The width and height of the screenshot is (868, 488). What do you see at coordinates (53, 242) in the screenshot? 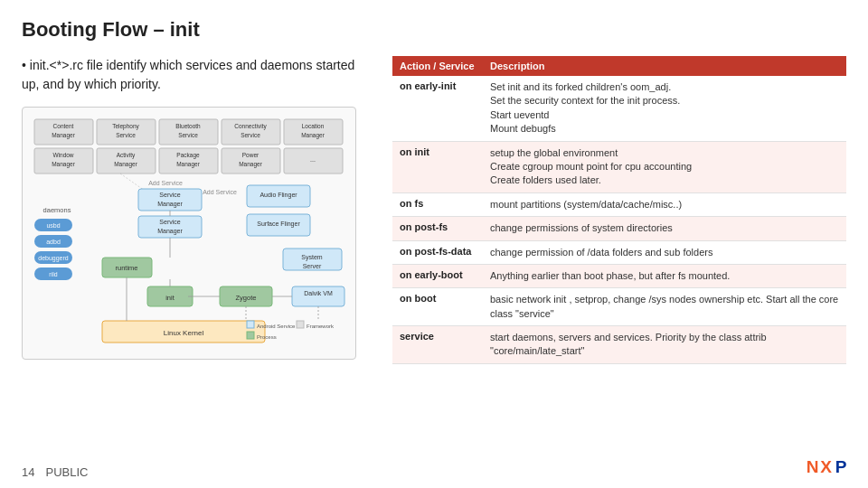
I see `svg-text: adbd` at bounding box center [53, 242].